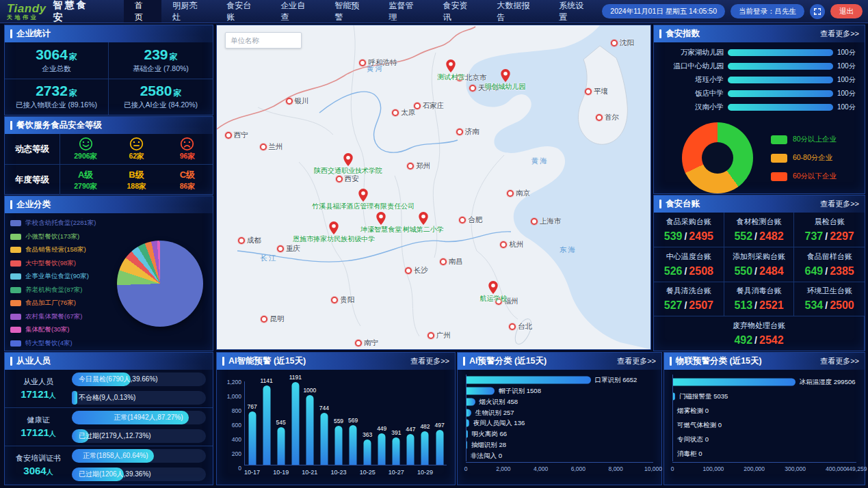 The image size is (868, 488). Describe the element at coordinates (425, 472) in the screenshot. I see `x-tick-label: 10-29` at that location.